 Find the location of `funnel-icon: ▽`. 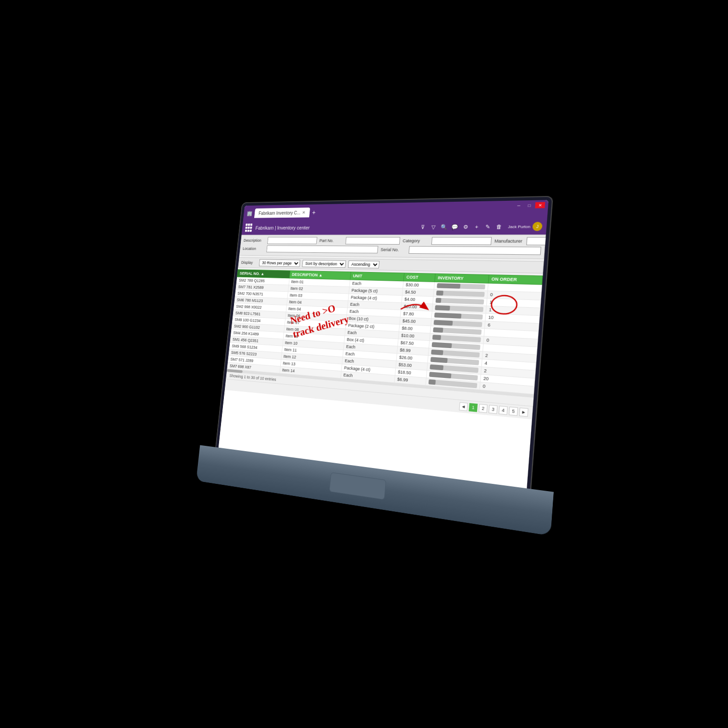

funnel-icon: ▽ is located at coordinates (433, 227).